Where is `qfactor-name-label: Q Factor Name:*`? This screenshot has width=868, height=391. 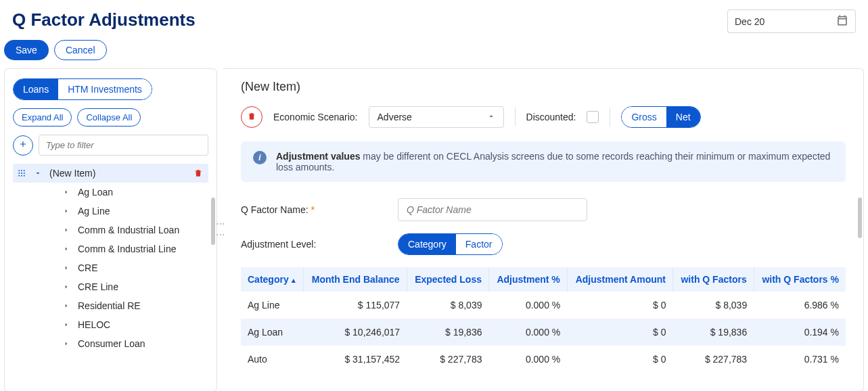
qfactor-name-label: Q Factor Name:* is located at coordinates (315, 210).